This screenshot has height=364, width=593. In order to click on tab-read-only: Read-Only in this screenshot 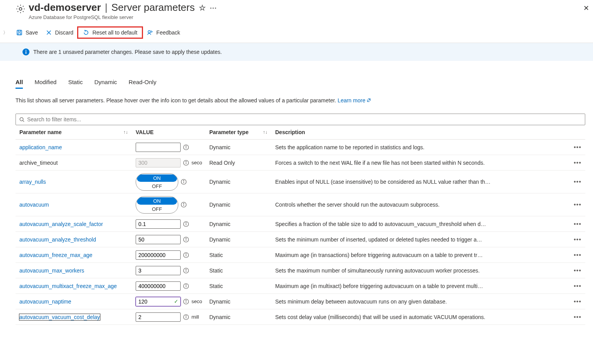, I will do `click(143, 84)`.